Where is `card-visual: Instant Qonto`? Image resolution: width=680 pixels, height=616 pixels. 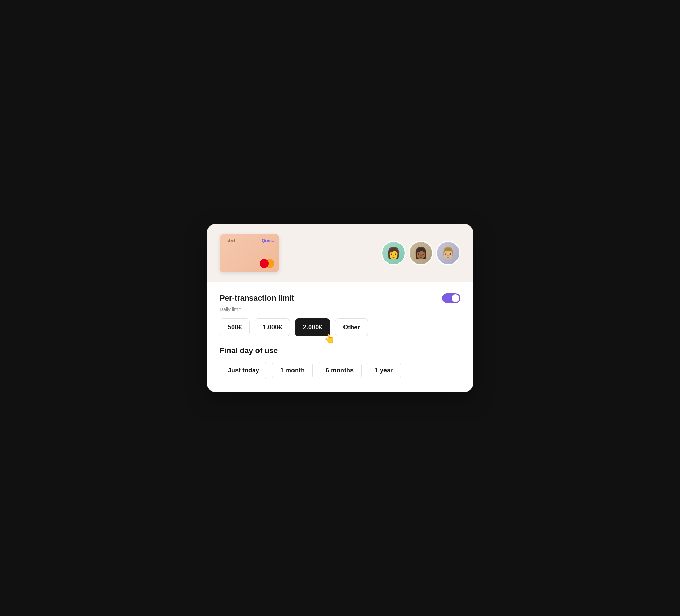
card-visual: Instant Qonto is located at coordinates (249, 253).